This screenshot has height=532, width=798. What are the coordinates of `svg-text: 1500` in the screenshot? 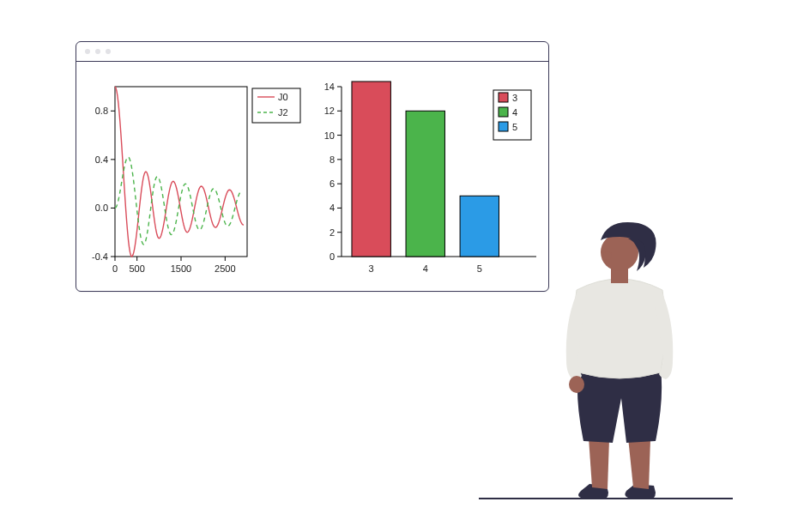 It's located at (181, 269).